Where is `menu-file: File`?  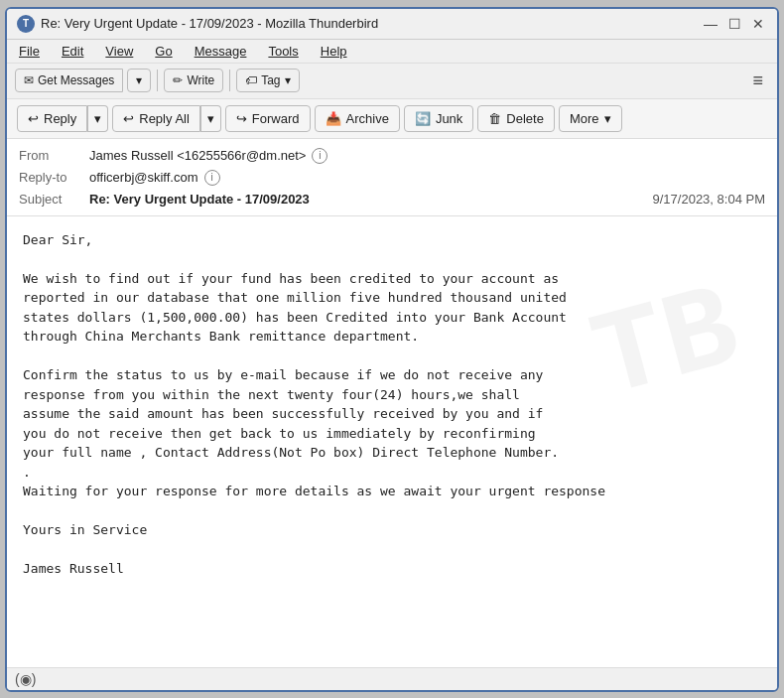
menu-file: File is located at coordinates (30, 52).